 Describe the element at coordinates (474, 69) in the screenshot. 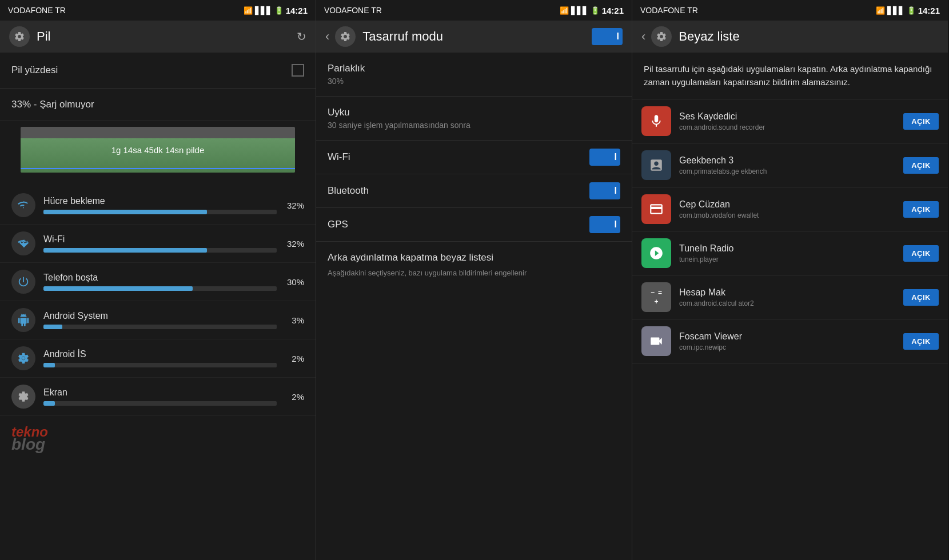

I see `parlaklik-label: Parlaklık` at that location.